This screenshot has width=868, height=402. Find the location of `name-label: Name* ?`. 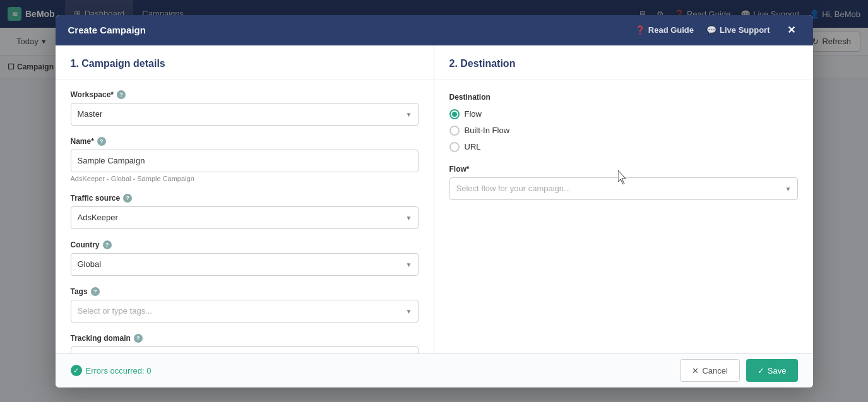

name-label: Name* ? is located at coordinates (245, 141).